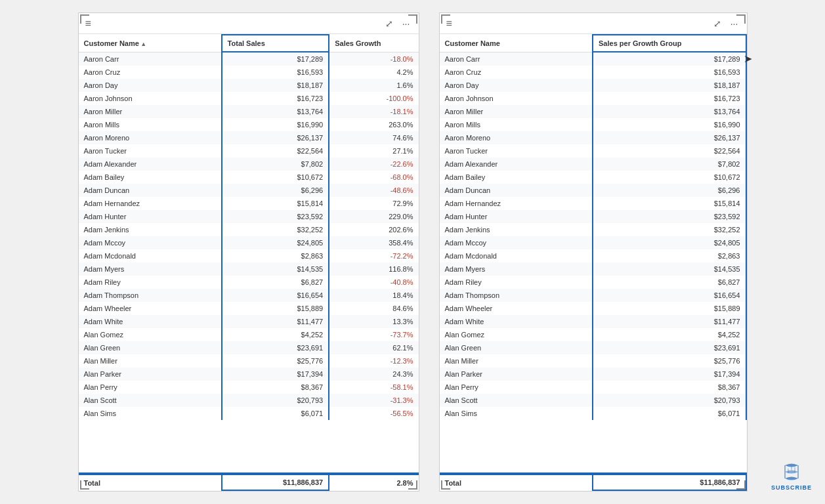 Image resolution: width=825 pixels, height=504 pixels. Describe the element at coordinates (373, 256) in the screenshot. I see `growth-cell: -72.2%` at that location.